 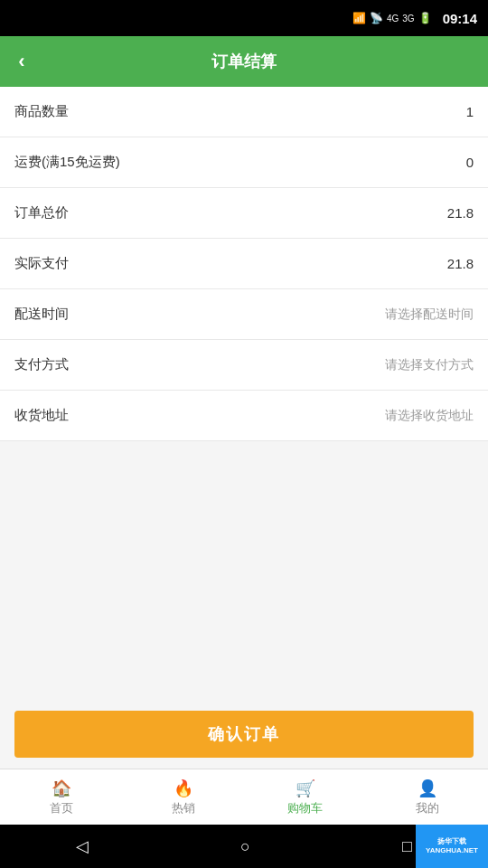 I want to click on delivery-time-hint: 请选择配送时间, so click(x=429, y=315).